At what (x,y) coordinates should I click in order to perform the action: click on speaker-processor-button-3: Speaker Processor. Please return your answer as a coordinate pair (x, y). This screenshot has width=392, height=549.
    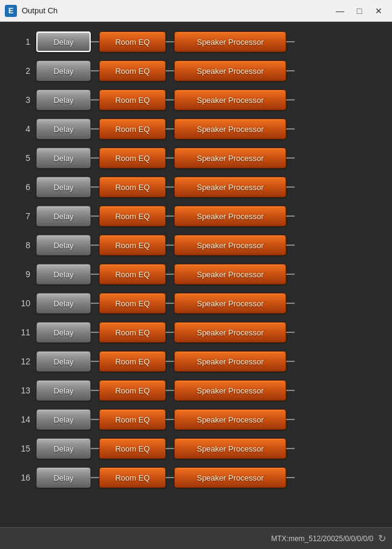
    Looking at the image, I should click on (230, 100).